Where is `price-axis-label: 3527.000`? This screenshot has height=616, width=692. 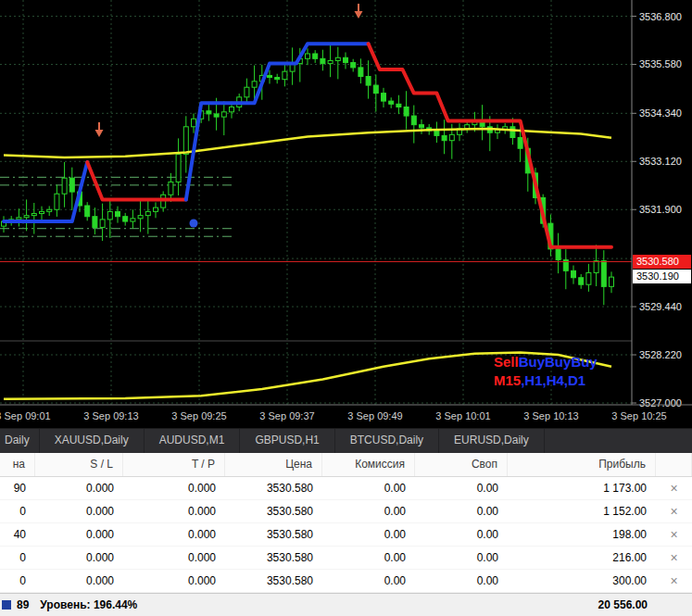 price-axis-label: 3527.000 is located at coordinates (661, 403).